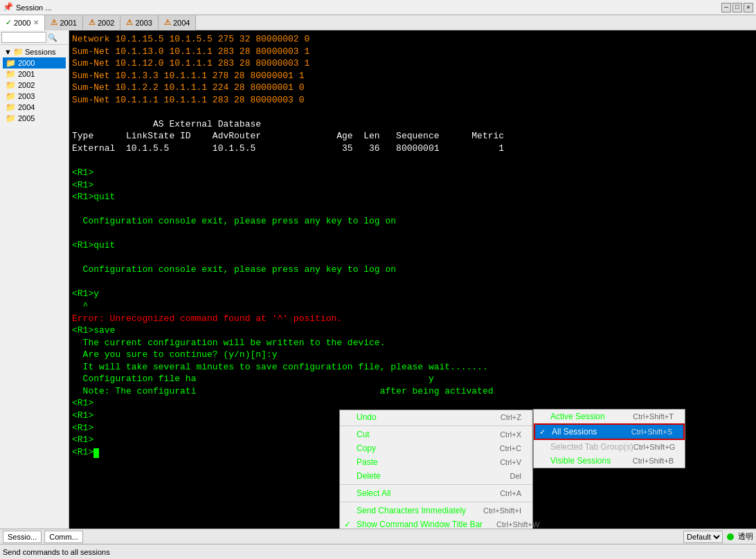 Image resolution: width=756 pixels, height=559 pixels. What do you see at coordinates (436, 523) in the screenshot?
I see `cm-show-title-bar: ✓ Show Command Window Title Bar Ctrl+Shi…` at bounding box center [436, 523].